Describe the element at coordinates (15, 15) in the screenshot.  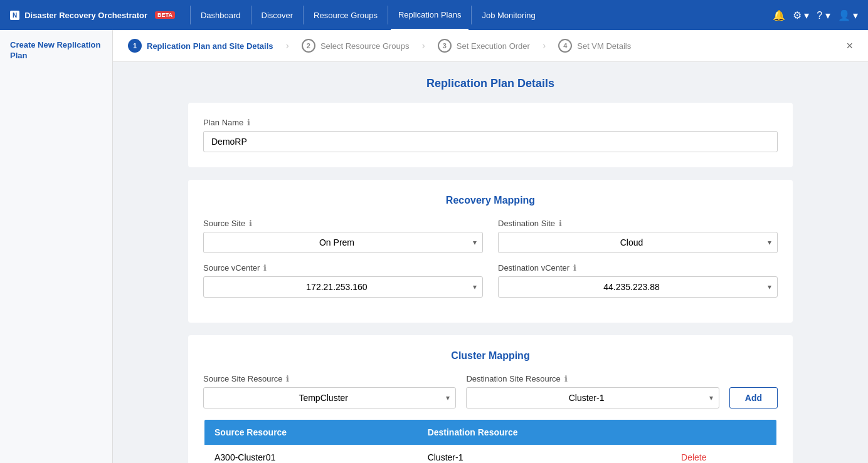
I see `netapp-logo-box: N` at that location.